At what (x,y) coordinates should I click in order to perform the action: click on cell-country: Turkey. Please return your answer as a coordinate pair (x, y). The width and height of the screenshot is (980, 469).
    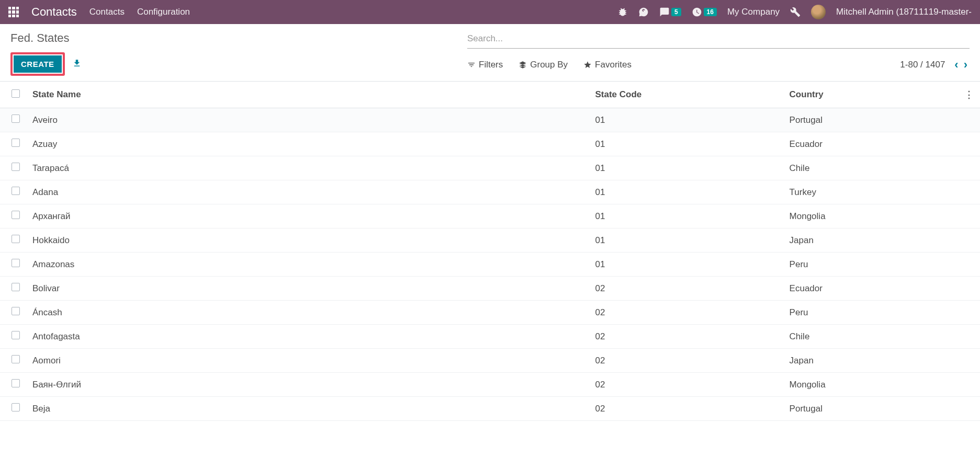
    Looking at the image, I should click on (871, 192).